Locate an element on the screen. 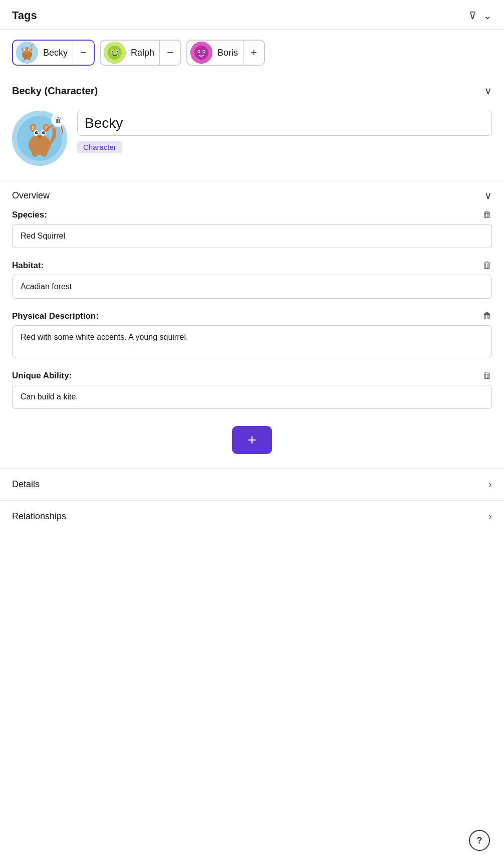 This screenshot has height=865, width=504. tag-ralph-label: Ralph is located at coordinates (144, 53).